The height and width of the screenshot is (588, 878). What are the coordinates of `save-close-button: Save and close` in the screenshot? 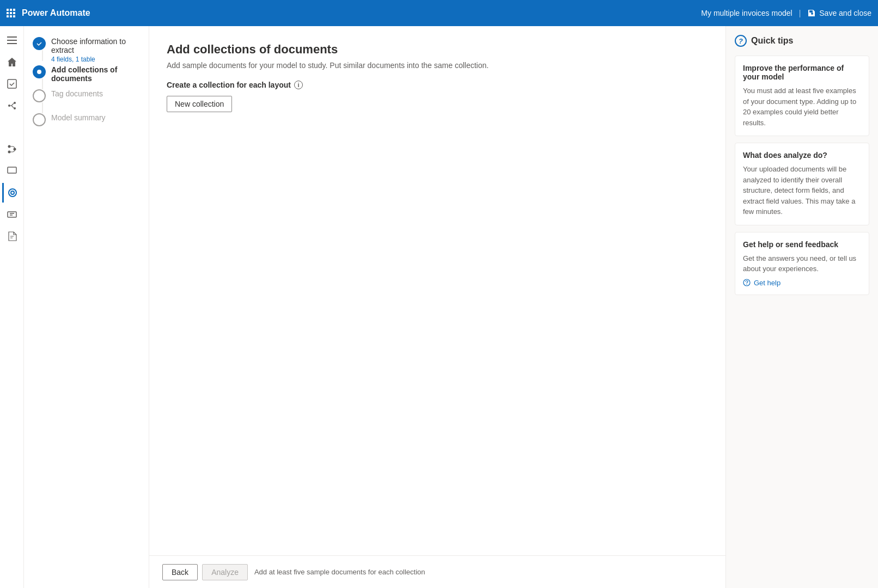 It's located at (839, 13).